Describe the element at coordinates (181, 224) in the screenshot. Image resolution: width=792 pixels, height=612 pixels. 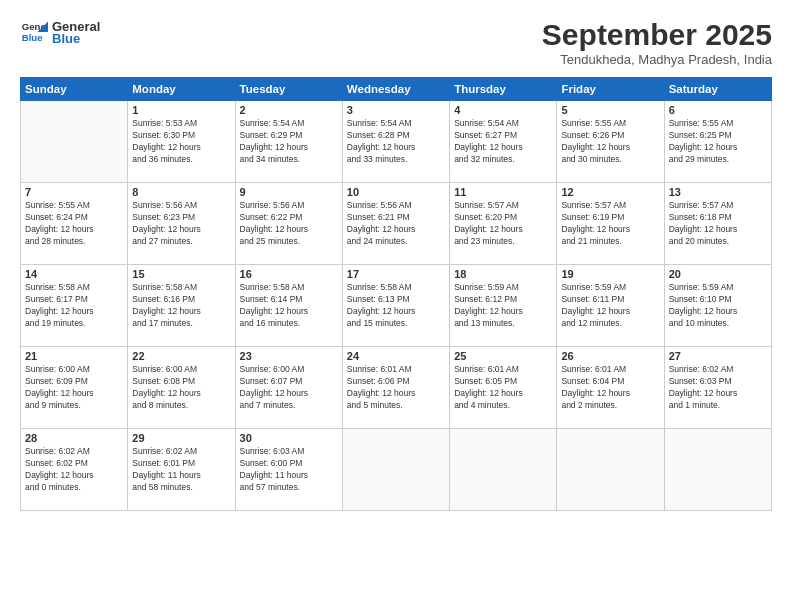
I see `day-info: Sunrise: 5:56 AM Sunset: 6:23 PM Dayligh…` at that location.